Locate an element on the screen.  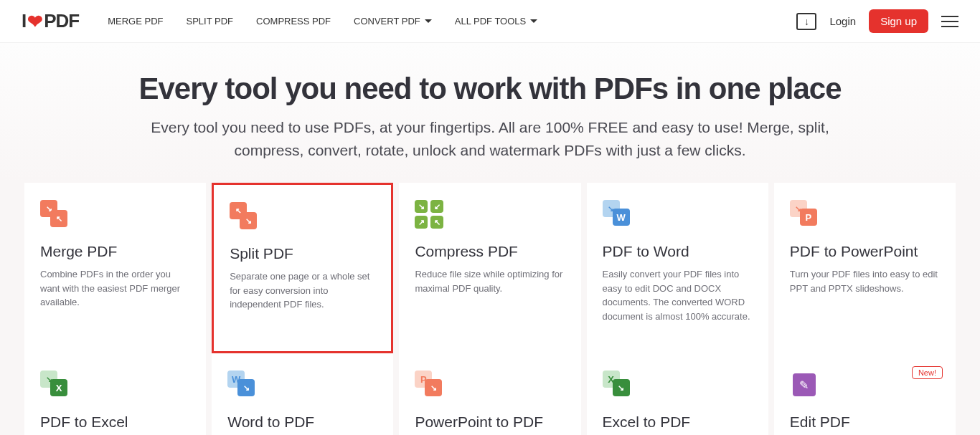
tool-pdf-to-excel: ↘ X PDF to Excel Pull data straight from… is located at coordinates (115, 394).